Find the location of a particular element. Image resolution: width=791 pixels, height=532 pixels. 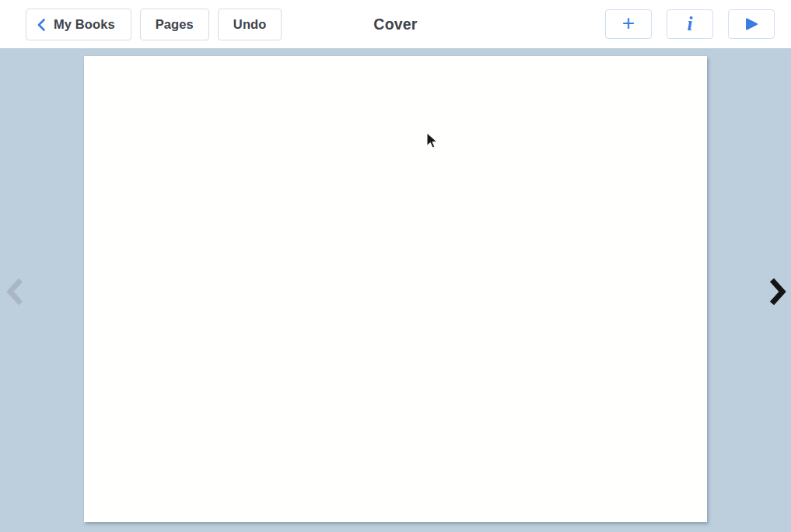

pages-button: Pages is located at coordinates (174, 25).